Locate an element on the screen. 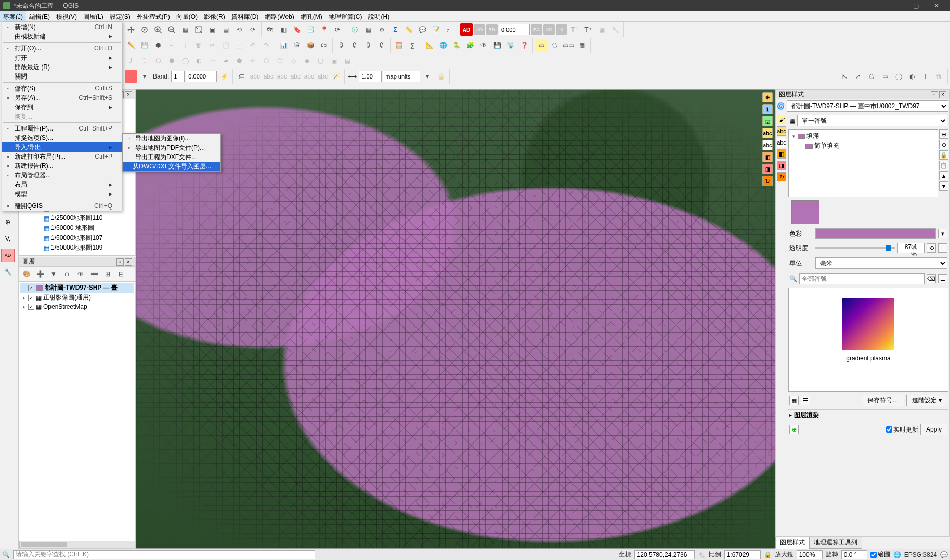 The height and width of the screenshot is (560, 950). gray-btn-5: X is located at coordinates (562, 30).